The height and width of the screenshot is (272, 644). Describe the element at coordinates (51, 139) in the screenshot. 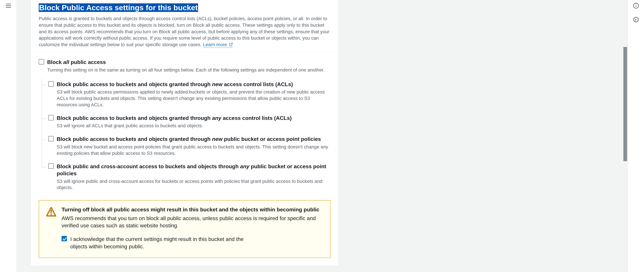

I see `child-checkbox-new-policies` at that location.